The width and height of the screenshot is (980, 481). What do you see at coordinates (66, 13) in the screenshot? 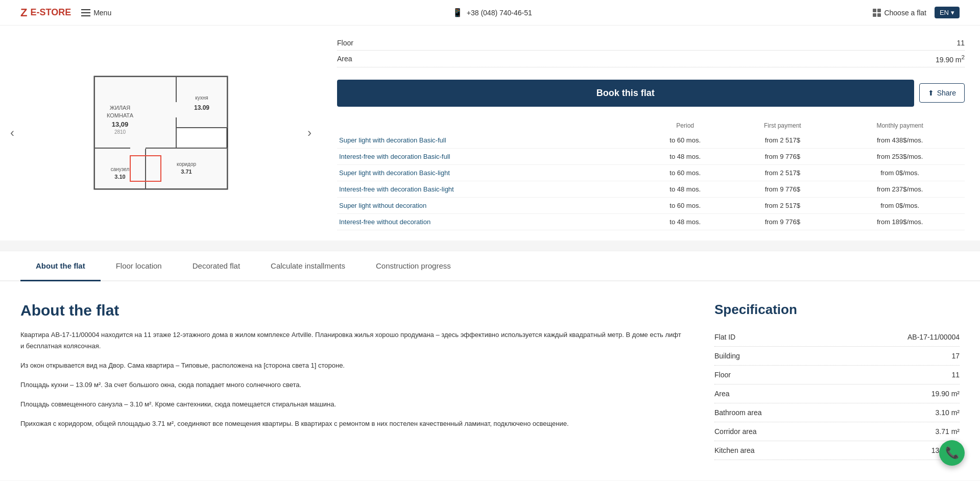
I see `header-left: Z E-STORE Menu` at bounding box center [66, 13].